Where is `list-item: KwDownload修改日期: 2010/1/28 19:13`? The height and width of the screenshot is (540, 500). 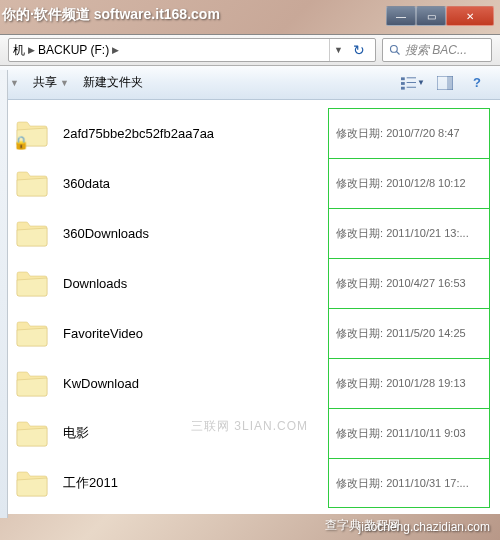
list-item: KwDownload修改日期: 2010/1/28 19:13 is located at coordinates (250, 383).